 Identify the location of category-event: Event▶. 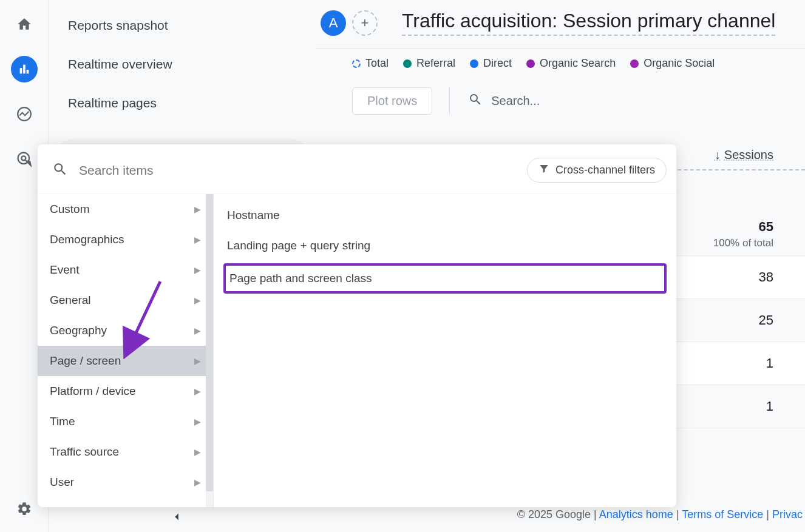
(125, 270).